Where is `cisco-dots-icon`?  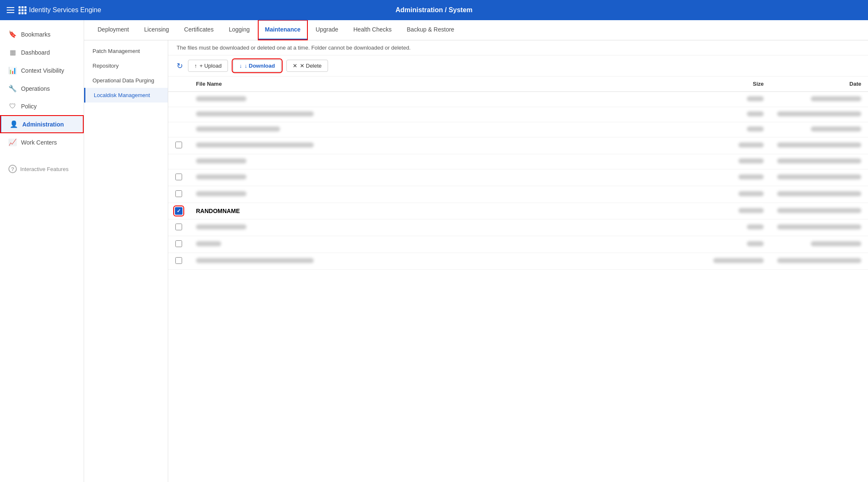 cisco-dots-icon is located at coordinates (23, 10).